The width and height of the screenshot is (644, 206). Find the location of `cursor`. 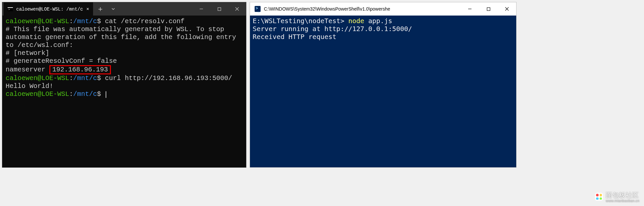

cursor is located at coordinates (106, 95).